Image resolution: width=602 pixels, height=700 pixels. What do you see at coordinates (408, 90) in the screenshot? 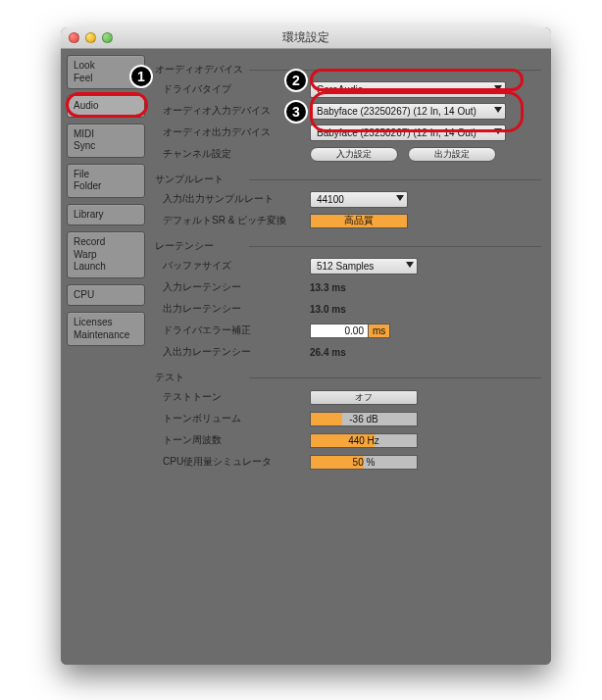
I see `dropdown-driver-type: CoreAudio` at bounding box center [408, 90].